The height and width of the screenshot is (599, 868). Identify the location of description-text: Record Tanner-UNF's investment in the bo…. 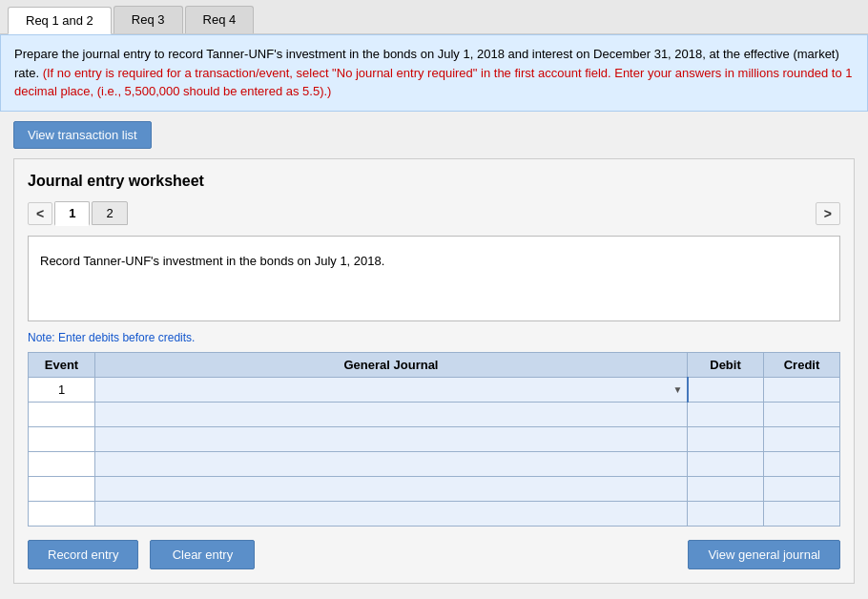
(212, 261).